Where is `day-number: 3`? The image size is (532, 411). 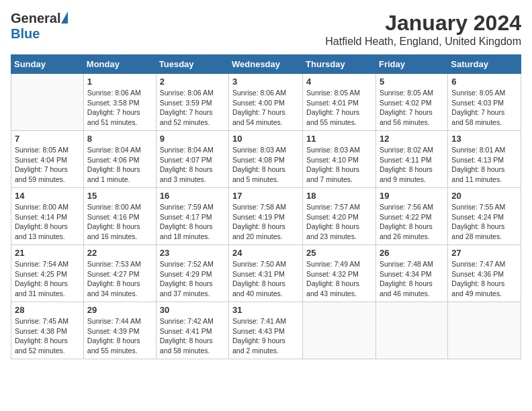
day-number: 3 is located at coordinates (266, 82).